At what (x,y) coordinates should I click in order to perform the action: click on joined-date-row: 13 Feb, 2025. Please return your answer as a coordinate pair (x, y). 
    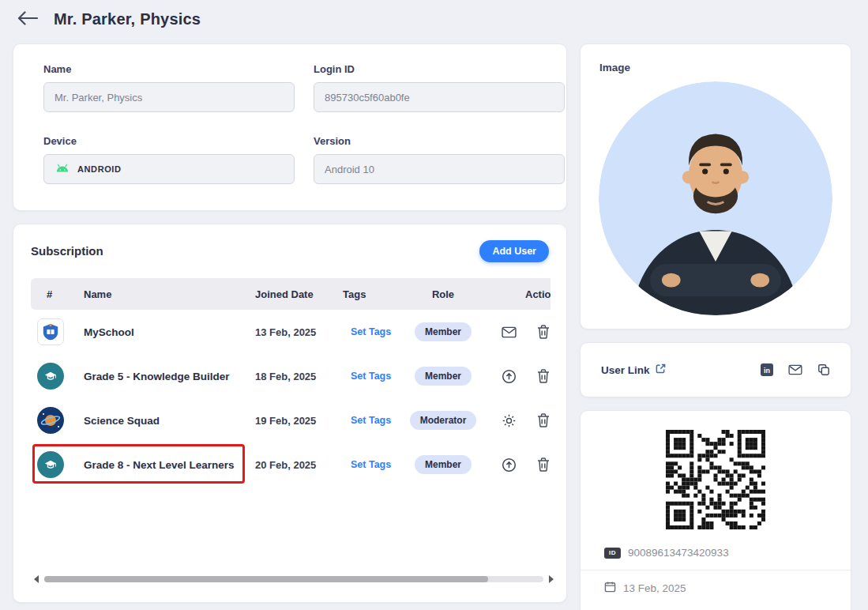
    Looking at the image, I should click on (716, 588).